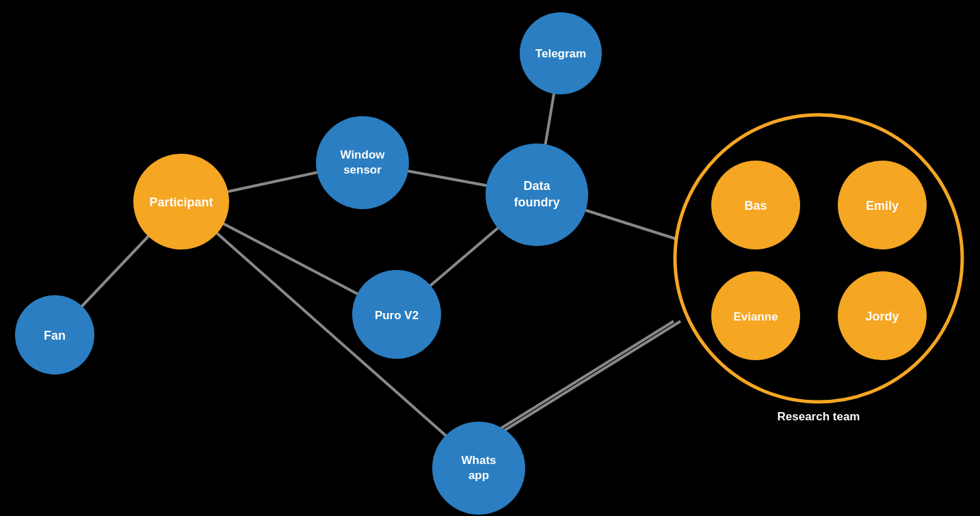  Describe the element at coordinates (538, 202) in the screenshot. I see `label-data-foundry-2: foundry` at that location.